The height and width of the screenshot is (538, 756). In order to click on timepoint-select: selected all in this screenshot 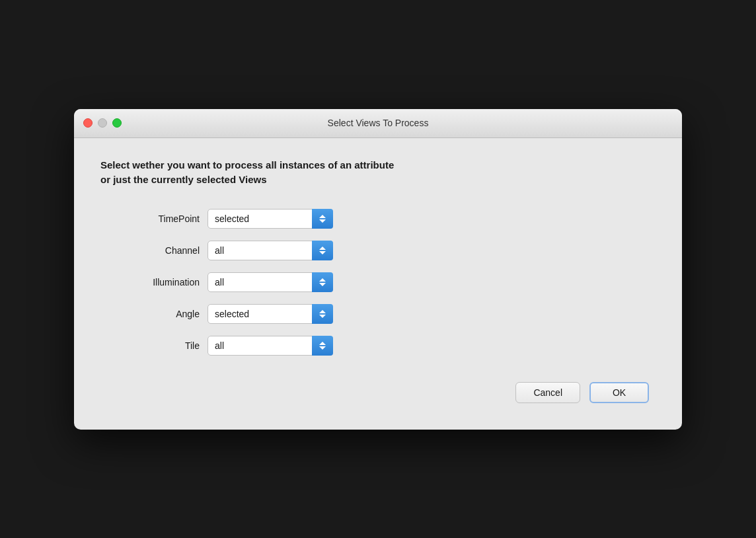, I will do `click(270, 219)`.